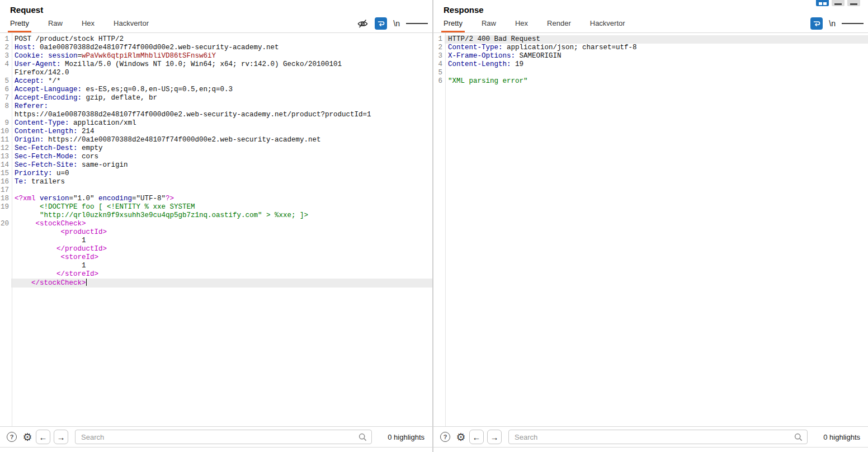 This screenshot has width=868, height=452. What do you see at coordinates (216, 65) in the screenshot?
I see `editor-line: 4User-Agent: Mozilla/5.0 (Windows NT 10.…` at bounding box center [216, 65].